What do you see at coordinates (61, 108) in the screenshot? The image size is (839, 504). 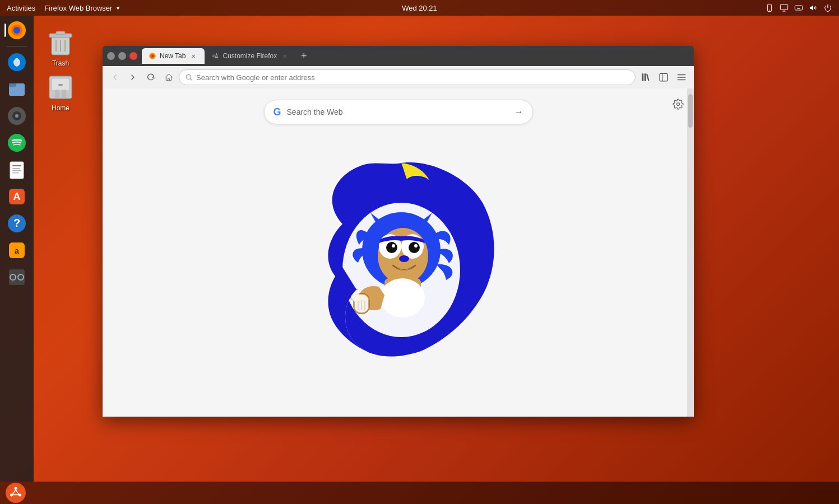 I see `home-label: Home` at bounding box center [61, 108].